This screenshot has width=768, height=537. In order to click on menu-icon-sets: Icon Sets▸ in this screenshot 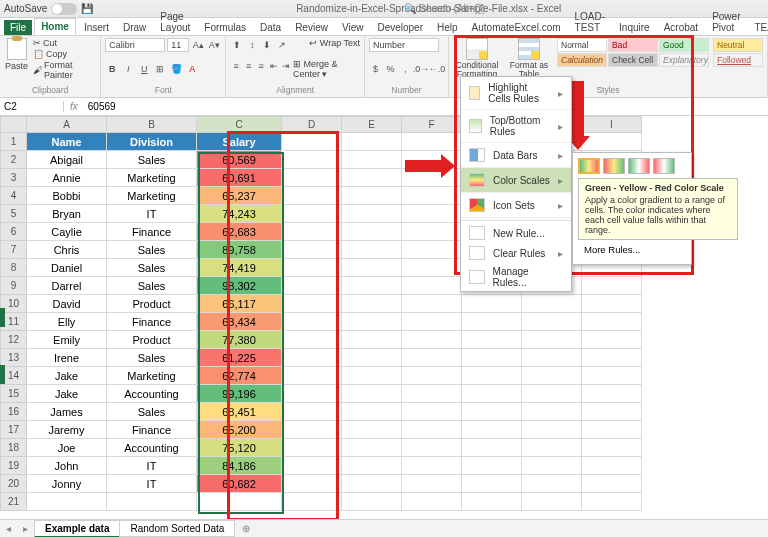, I will do `click(516, 206)`.